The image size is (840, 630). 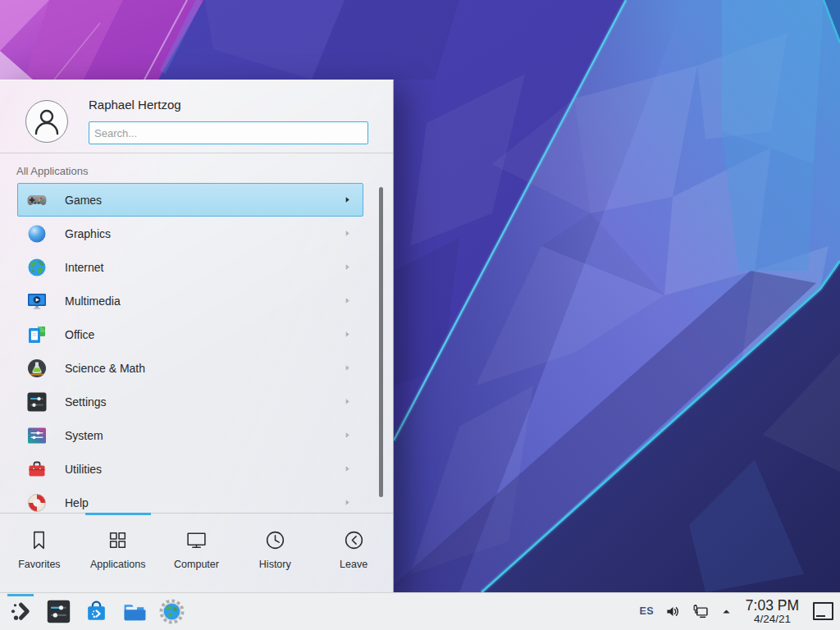 I want to click on category-label: Office, so click(x=80, y=335).